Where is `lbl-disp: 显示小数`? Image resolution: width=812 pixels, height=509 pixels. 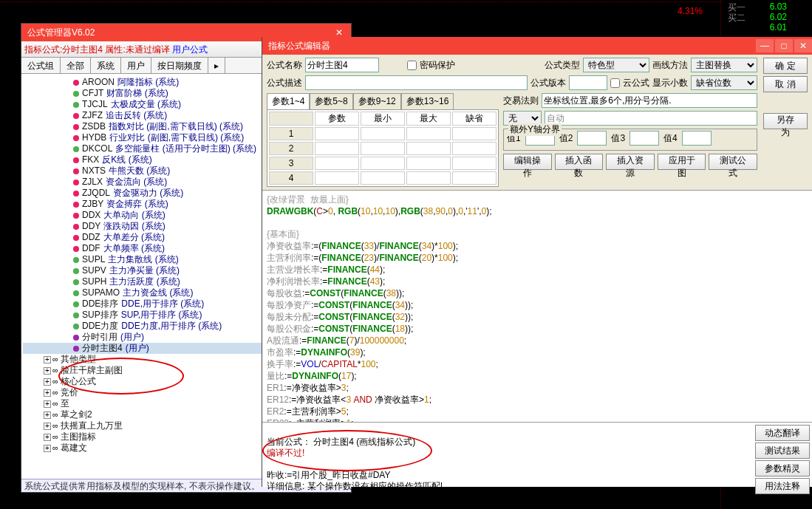
lbl-disp: 显示小数 is located at coordinates (670, 83).